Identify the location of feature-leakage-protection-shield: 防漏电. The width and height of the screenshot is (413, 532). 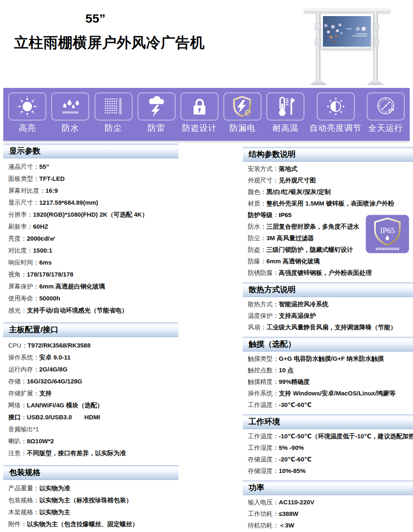
(242, 113).